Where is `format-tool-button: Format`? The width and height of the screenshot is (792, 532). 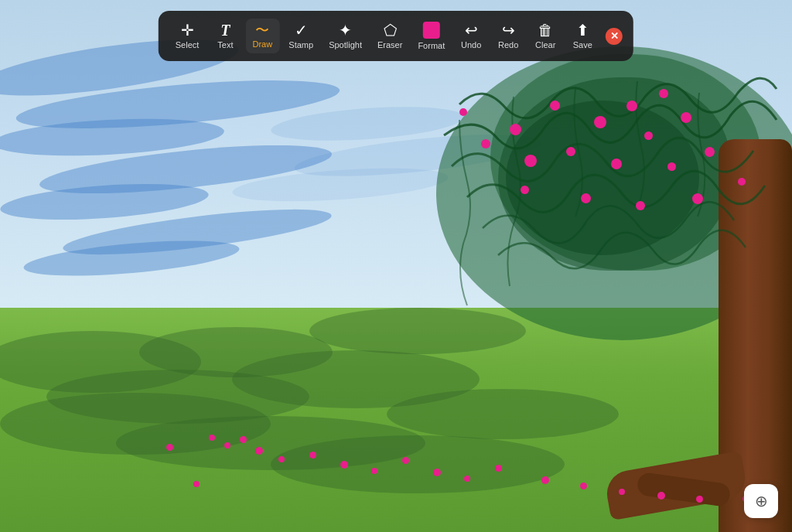 format-tool-button: Format is located at coordinates (432, 36).